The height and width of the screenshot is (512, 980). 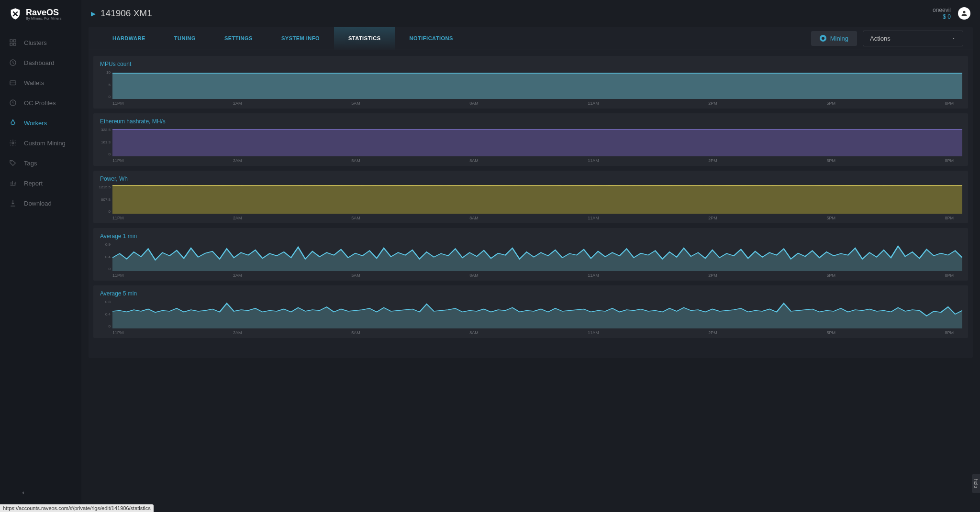 I want to click on tab-system-info: SYSTEM INFO, so click(x=301, y=38).